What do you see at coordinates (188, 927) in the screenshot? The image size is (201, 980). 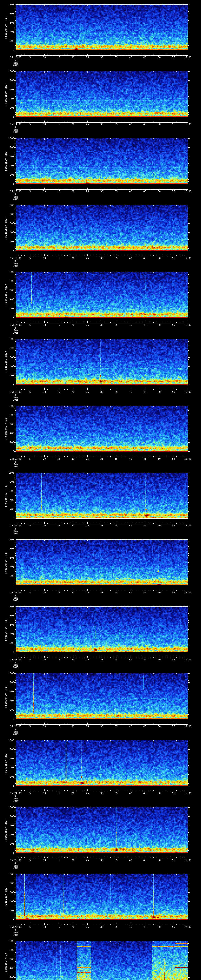 I see `time-end-label: 27:00` at bounding box center [188, 927].